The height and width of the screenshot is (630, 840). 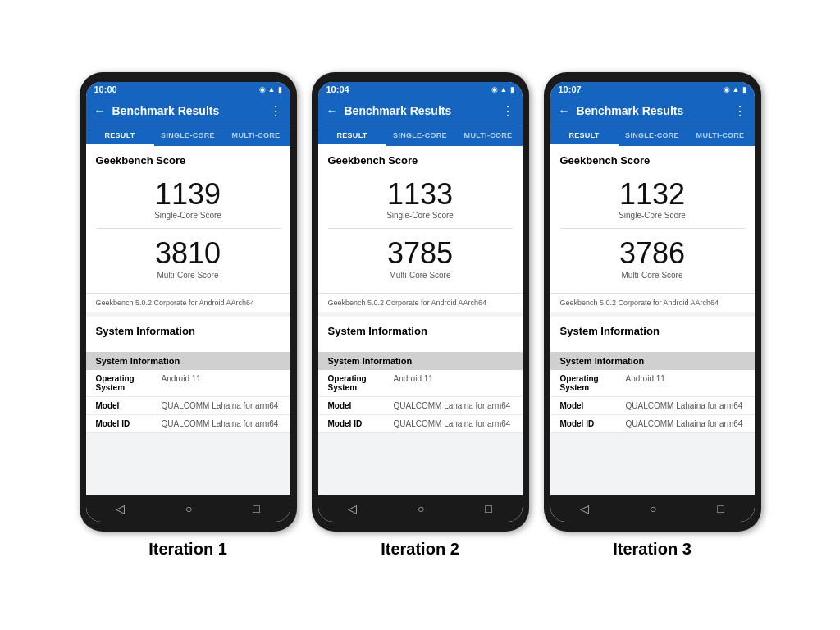 What do you see at coordinates (420, 258) in the screenshot?
I see `multi-core-block: 3785 Multi-Core Score` at bounding box center [420, 258].